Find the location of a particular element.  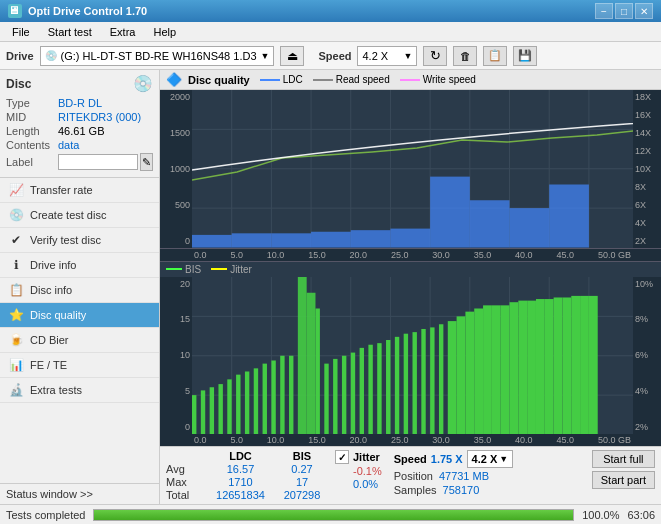

disc-quality-header: 🔷 Disc quality LDC Read speed Write spee… is located at coordinates (410, 80).